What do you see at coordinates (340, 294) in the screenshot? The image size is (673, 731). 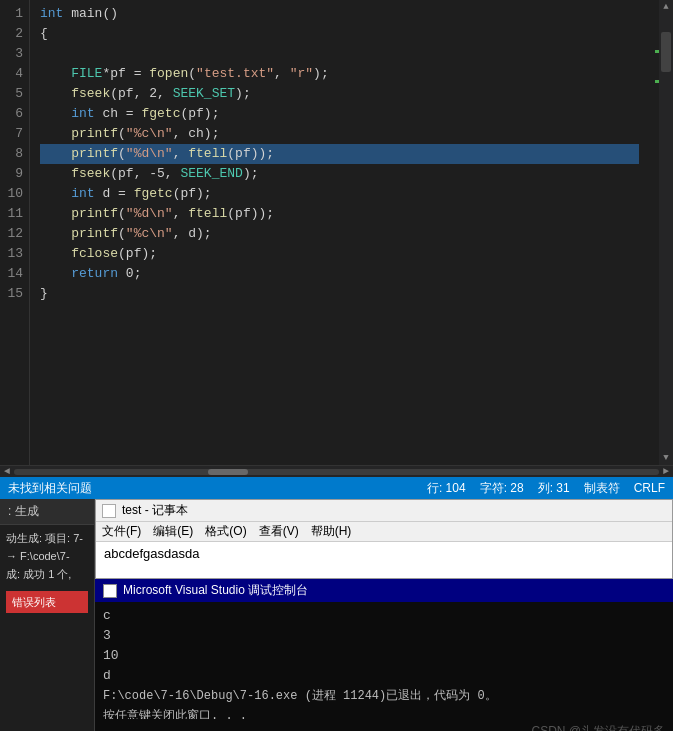 I see `code-line: }` at bounding box center [340, 294].